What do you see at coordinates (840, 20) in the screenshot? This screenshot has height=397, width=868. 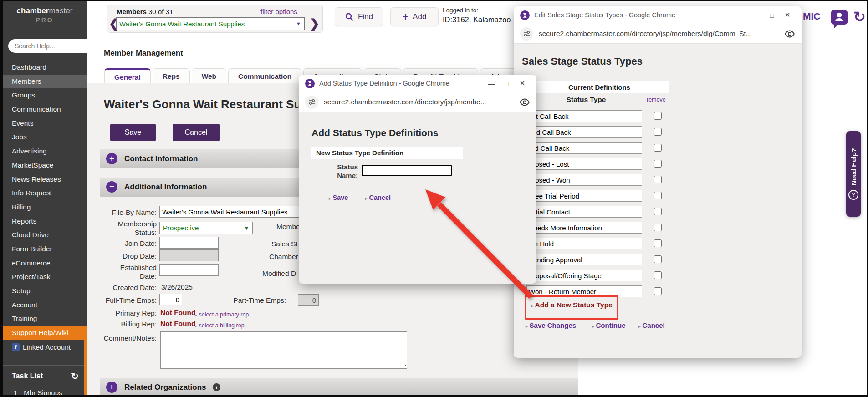 I see `chat-person-icon` at bounding box center [840, 20].